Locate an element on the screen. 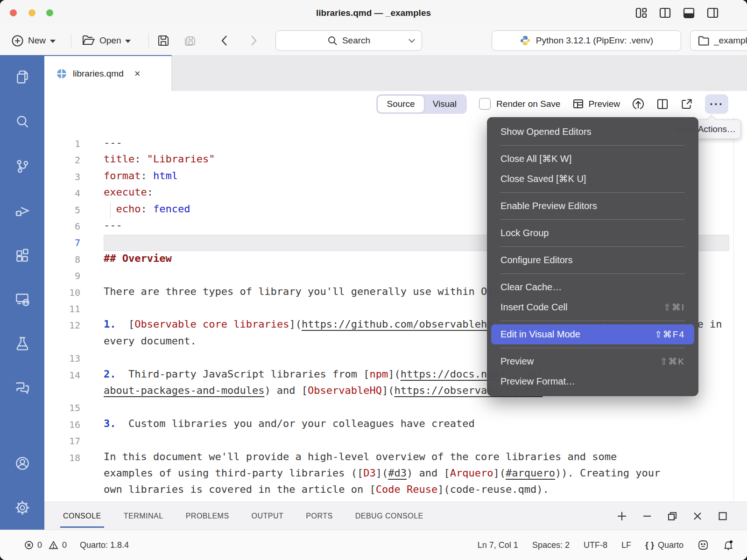 The width and height of the screenshot is (747, 560). line-number: 17 is located at coordinates (63, 441).